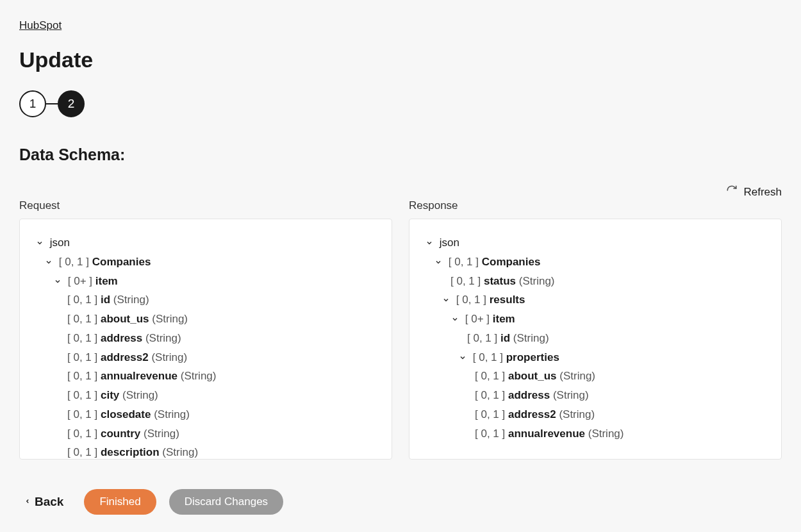 The image size is (801, 532). Describe the element at coordinates (130, 453) in the screenshot. I see `tree-node-name: description` at that location.